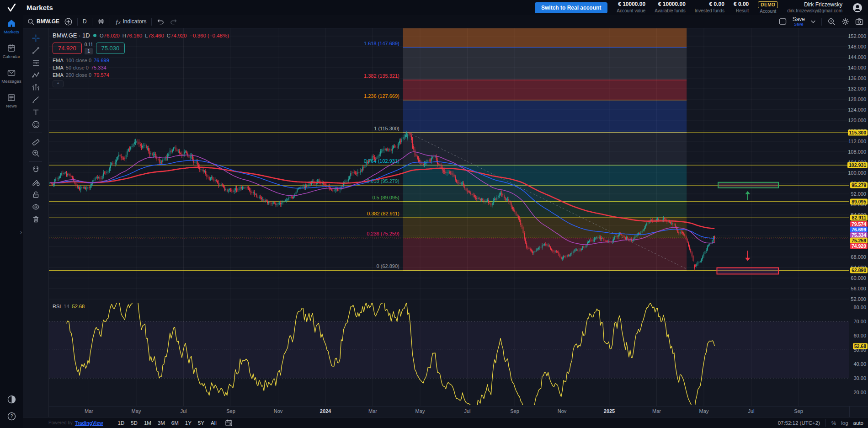 The image size is (868, 428). What do you see at coordinates (857, 120) in the screenshot?
I see `price-tick: 120.000` at bounding box center [857, 120].